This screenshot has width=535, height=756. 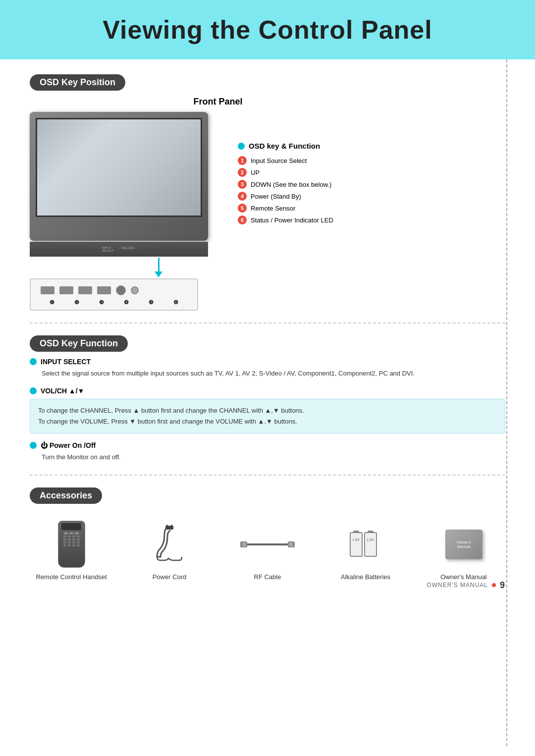 I want to click on tv-screen, so click(x=119, y=167).